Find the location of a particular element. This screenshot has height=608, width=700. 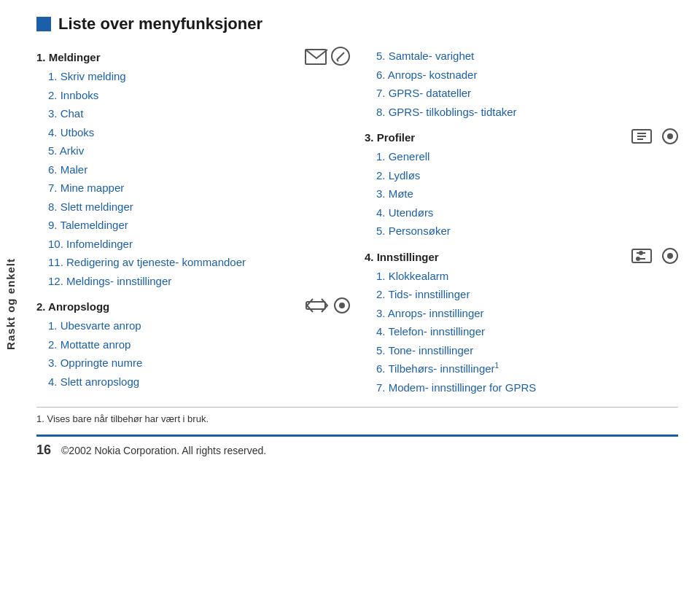

footnote: 1. Vises bare når tilbehør har vært i br… is located at coordinates (357, 418).